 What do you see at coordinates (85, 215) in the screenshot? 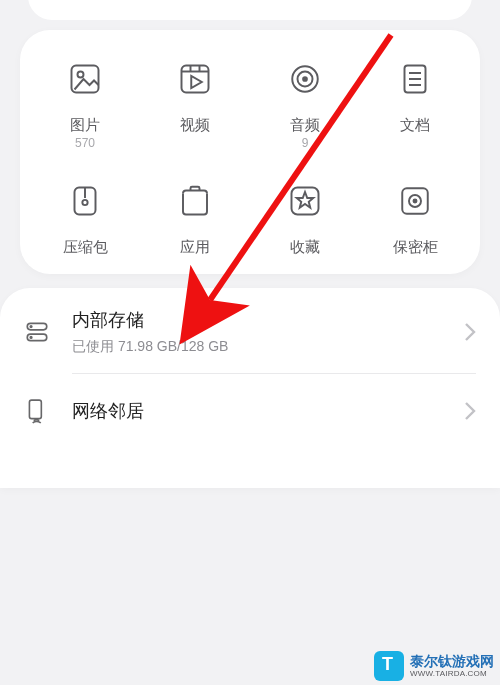
I see `category-archives: 压缩包` at bounding box center [85, 215].